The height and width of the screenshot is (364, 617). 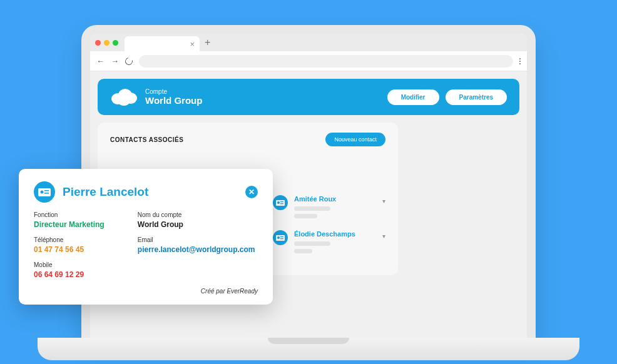 What do you see at coordinates (413, 98) in the screenshot?
I see `modify-button: Modifier` at bounding box center [413, 98].